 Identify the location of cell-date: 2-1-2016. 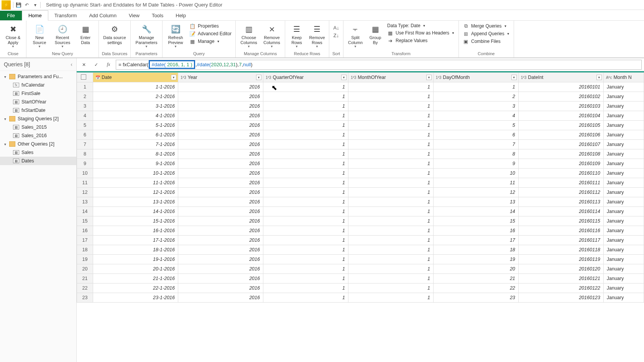
(136, 97).